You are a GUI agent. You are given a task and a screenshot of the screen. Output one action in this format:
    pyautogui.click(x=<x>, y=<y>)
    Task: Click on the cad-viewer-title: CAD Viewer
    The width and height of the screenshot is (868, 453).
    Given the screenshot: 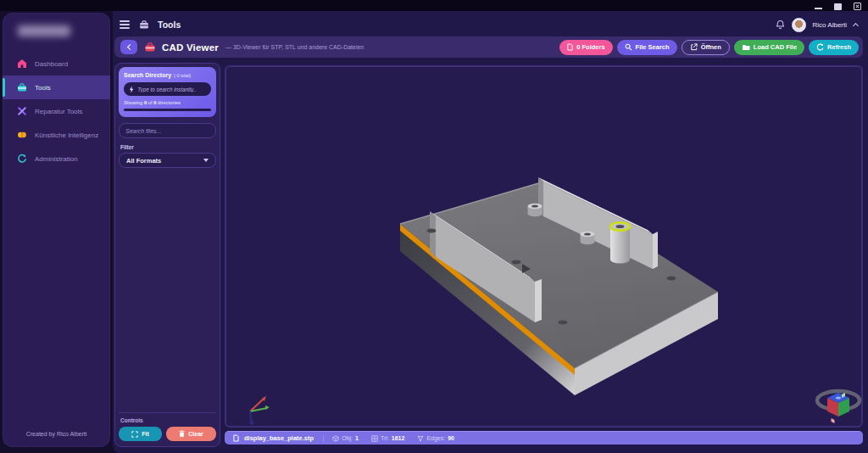 What is the action you would take?
    pyautogui.click(x=190, y=48)
    